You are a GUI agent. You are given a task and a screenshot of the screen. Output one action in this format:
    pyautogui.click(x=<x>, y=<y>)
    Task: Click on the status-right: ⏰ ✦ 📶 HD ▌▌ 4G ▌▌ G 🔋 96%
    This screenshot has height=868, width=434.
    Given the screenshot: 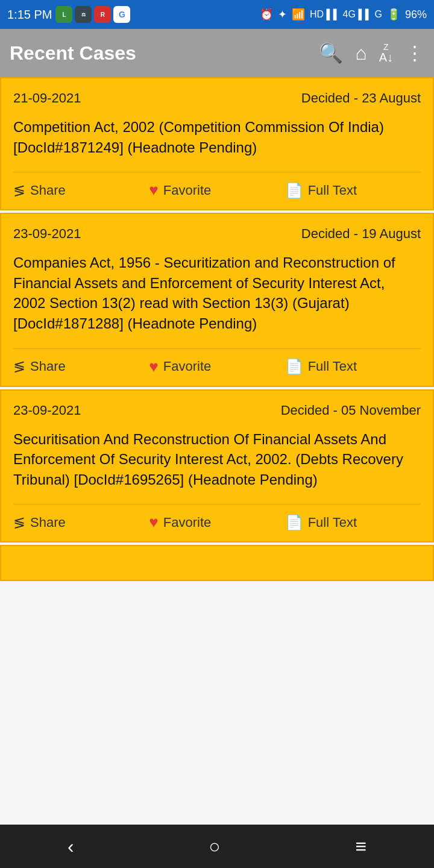 What is the action you would take?
    pyautogui.click(x=344, y=14)
    